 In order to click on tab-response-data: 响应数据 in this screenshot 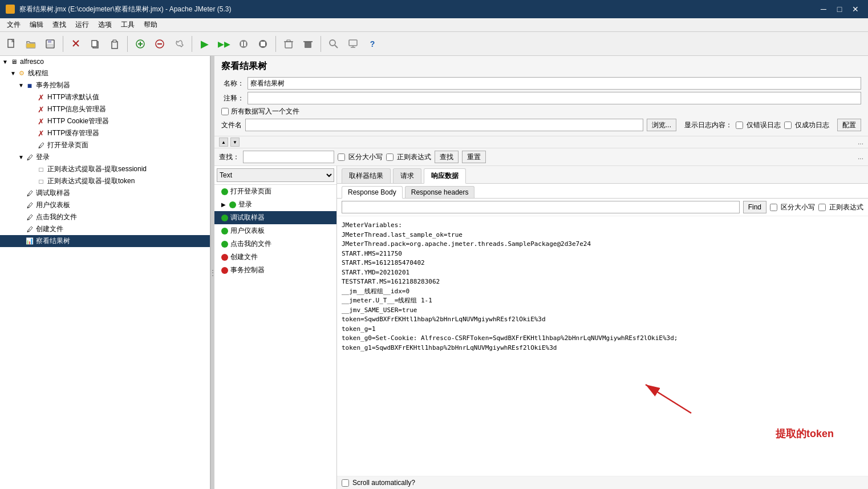, I will do `click(445, 176)`.